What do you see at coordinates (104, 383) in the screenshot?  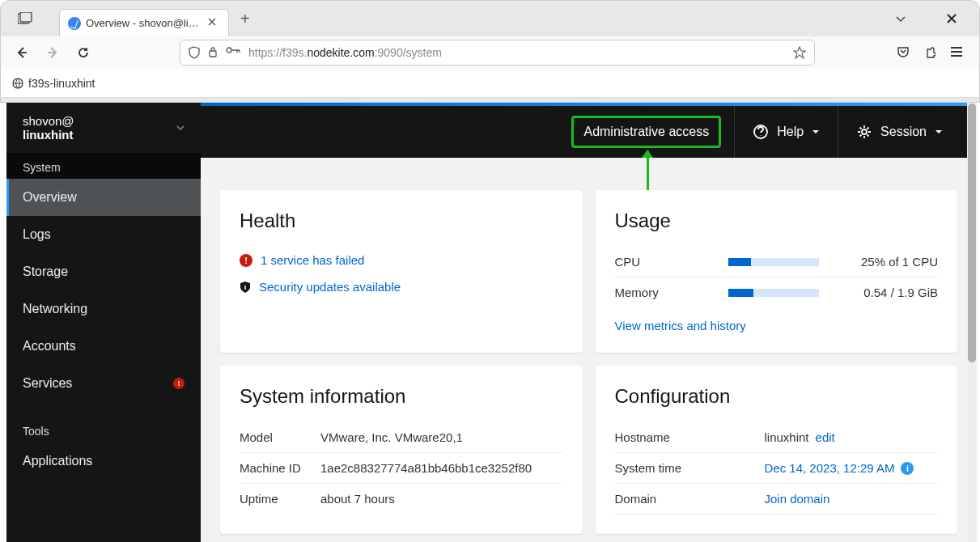 I see `sidebar-item-services: Services!` at bounding box center [104, 383].